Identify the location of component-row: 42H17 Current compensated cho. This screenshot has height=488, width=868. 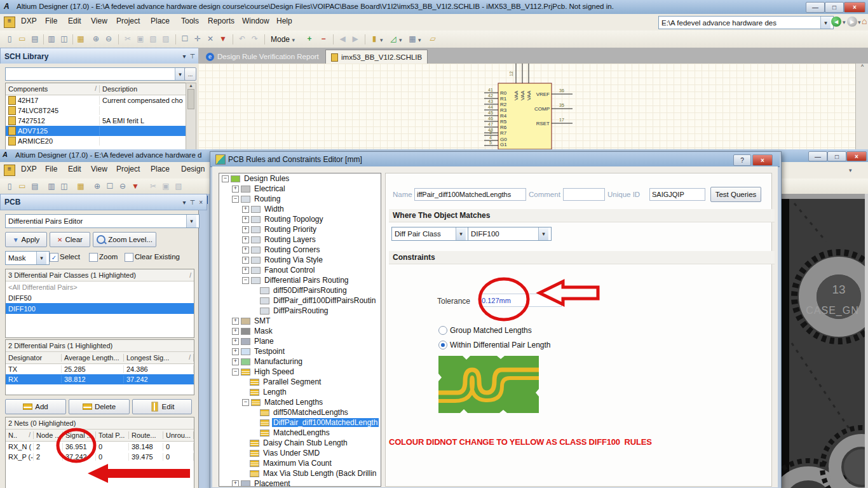
(96, 100).